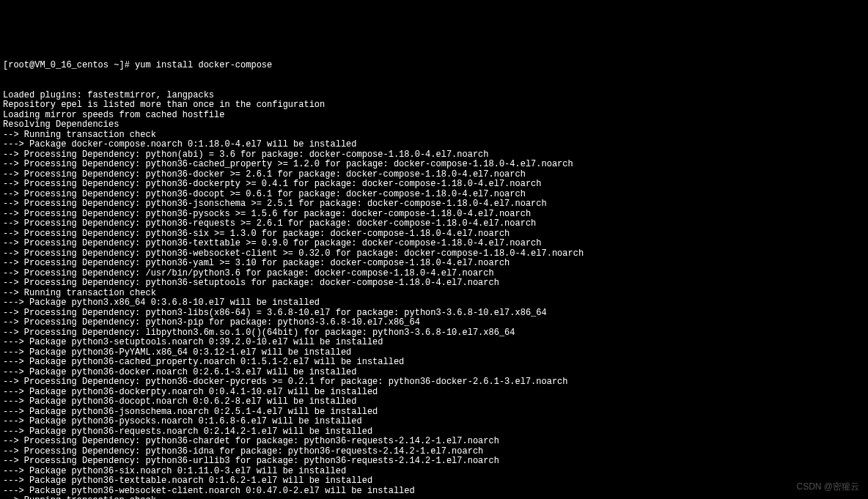 This screenshot has width=868, height=499. I want to click on output-line: --> Processing Dependency: python36-char…, so click(434, 442).